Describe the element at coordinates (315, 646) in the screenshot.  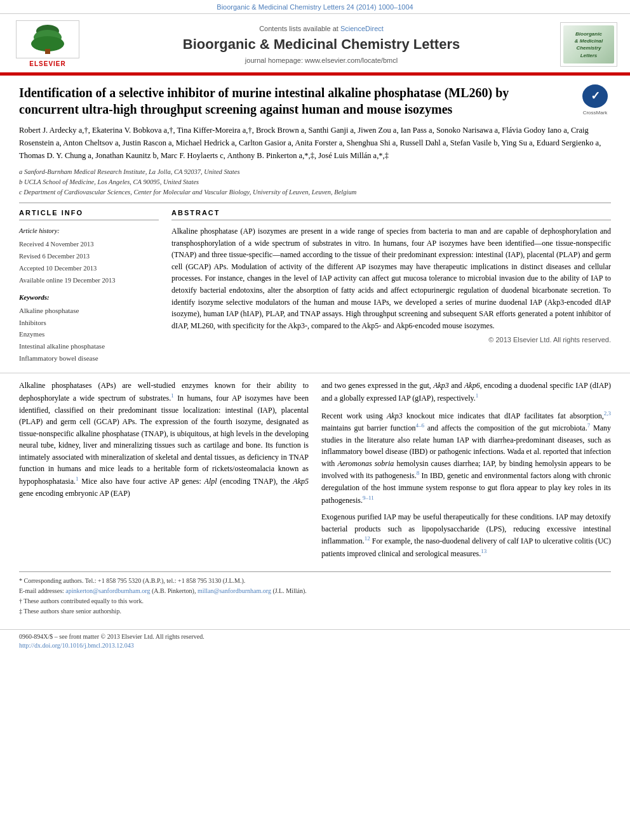
I see `doi-line: http://dx.doi.org/10.1016/j.bmcl.2013.12…` at that location.